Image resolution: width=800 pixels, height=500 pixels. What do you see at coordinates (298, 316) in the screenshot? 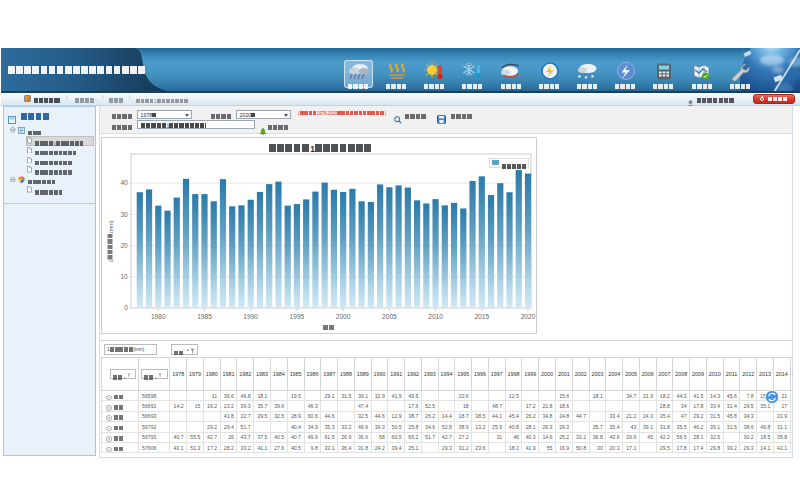
I see `svg-text: 1995` at bounding box center [298, 316].